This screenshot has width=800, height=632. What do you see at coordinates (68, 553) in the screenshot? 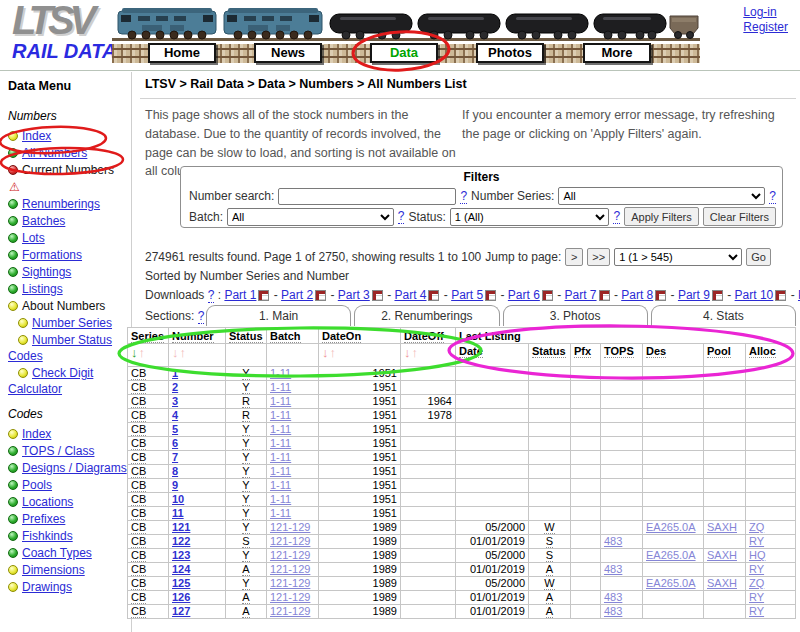
I see `sidebar-item-coach-types: Coach Types` at bounding box center [68, 553].